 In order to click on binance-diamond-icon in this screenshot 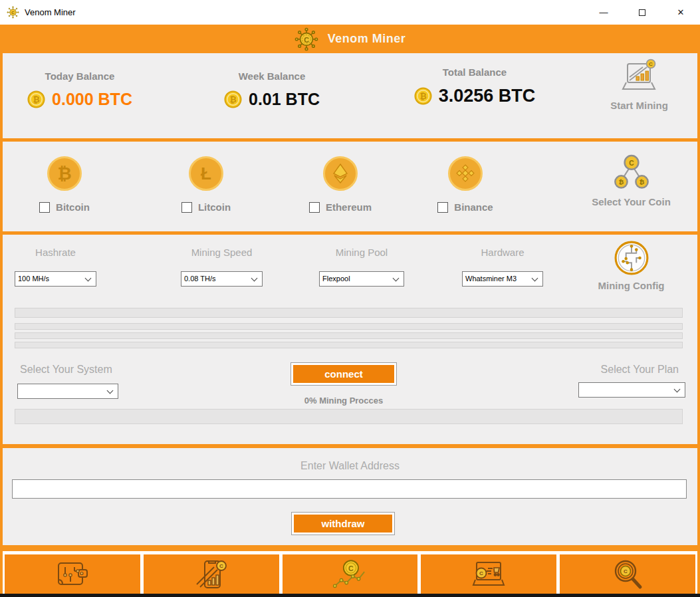, I will do `click(465, 174)`.